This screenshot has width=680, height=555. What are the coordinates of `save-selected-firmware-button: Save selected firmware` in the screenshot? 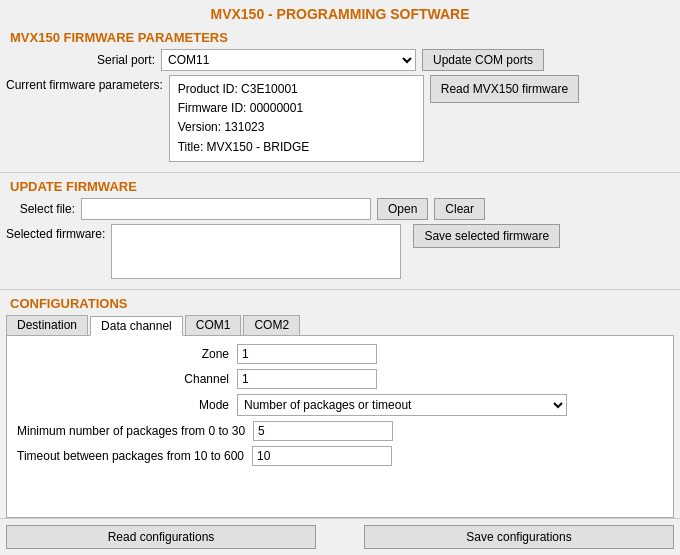 It's located at (486, 236).